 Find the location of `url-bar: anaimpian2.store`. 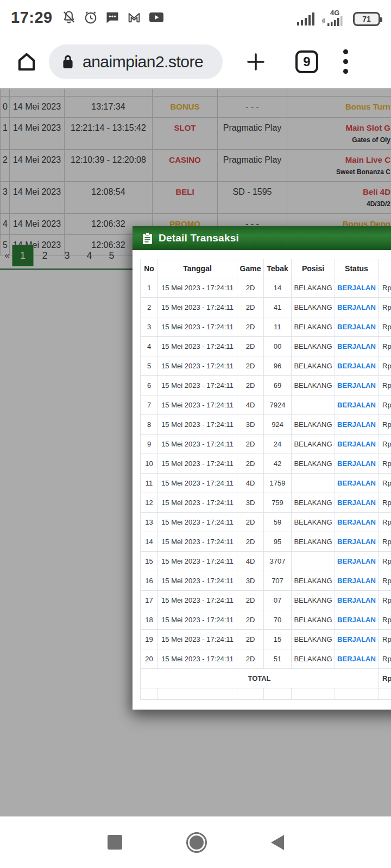

url-bar: anaimpian2.store is located at coordinates (136, 62).